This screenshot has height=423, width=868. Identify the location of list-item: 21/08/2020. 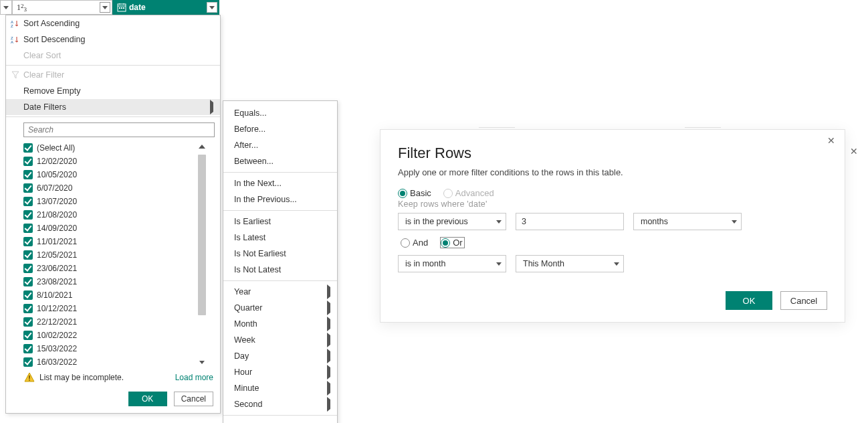
(115, 215).